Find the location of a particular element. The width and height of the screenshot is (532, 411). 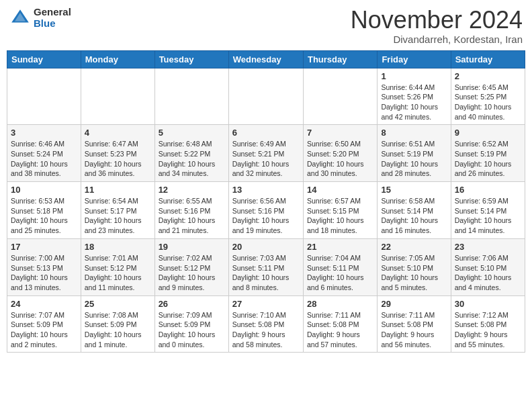

calendar-cell: 3Sunrise: 6:46 AM Sunset: 5:24 PM Daylig… is located at coordinates (44, 153).